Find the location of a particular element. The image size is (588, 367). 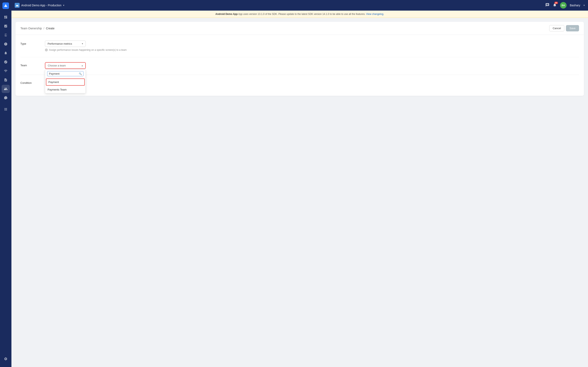

banner-text: App uses version 13.1.0 of the SDK. Plea… is located at coordinates (302, 14).